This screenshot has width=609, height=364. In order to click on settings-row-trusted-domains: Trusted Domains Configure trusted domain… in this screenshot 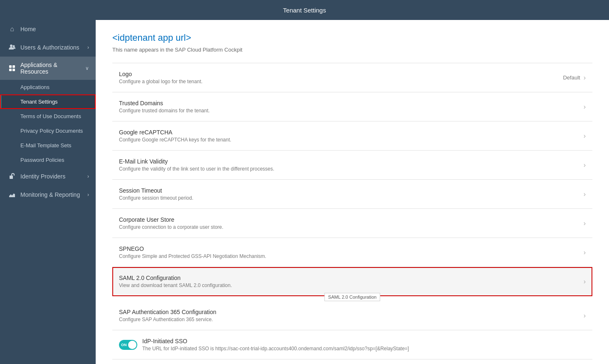, I will do `click(352, 107)`.